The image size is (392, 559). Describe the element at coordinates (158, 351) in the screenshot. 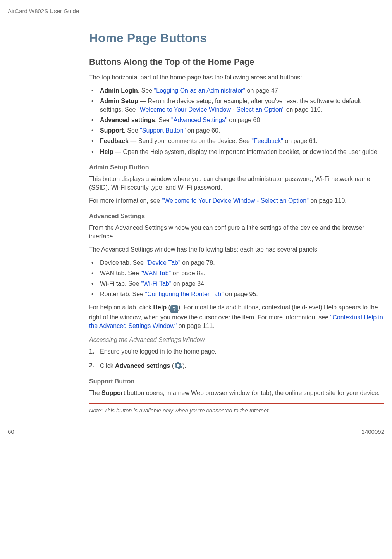

I see `text: Ensure you're logged in to the home page…` at that location.